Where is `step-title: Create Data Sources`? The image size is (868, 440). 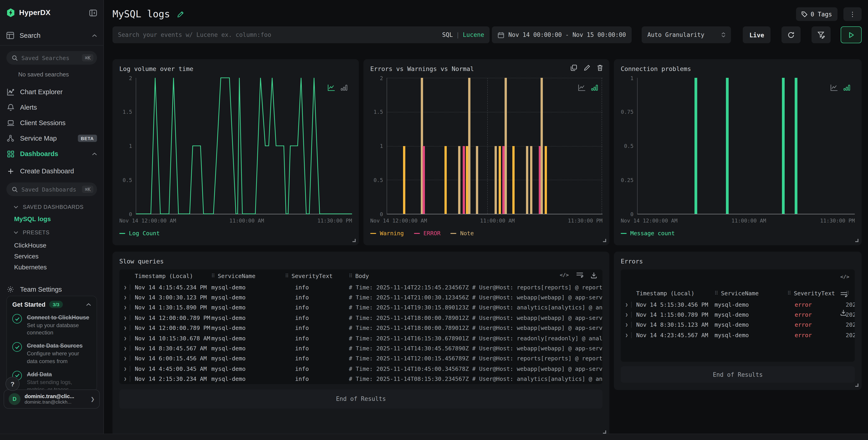 step-title: Create Data Sources is located at coordinates (55, 346).